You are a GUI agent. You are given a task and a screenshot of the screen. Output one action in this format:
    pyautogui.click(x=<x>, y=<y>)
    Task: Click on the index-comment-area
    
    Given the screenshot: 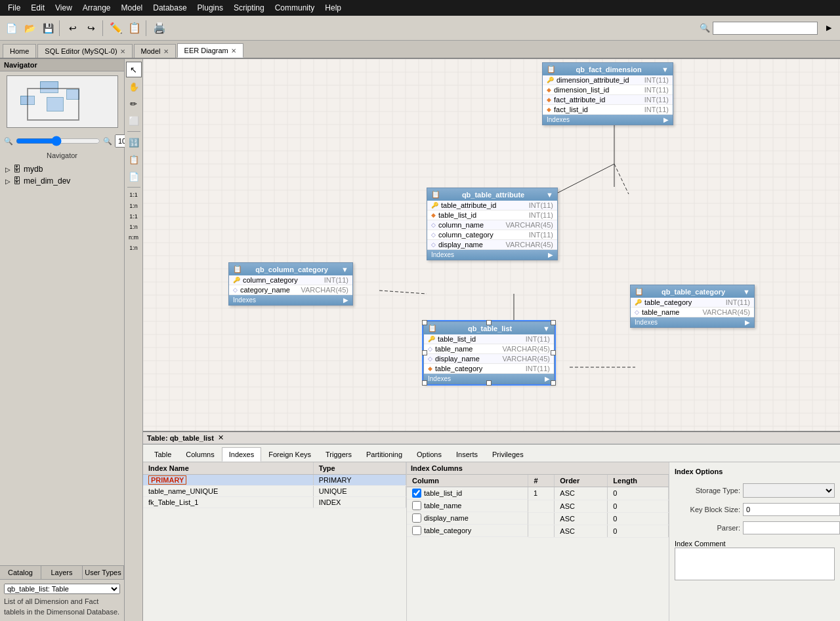 What is the action you would take?
    pyautogui.click(x=755, y=564)
    